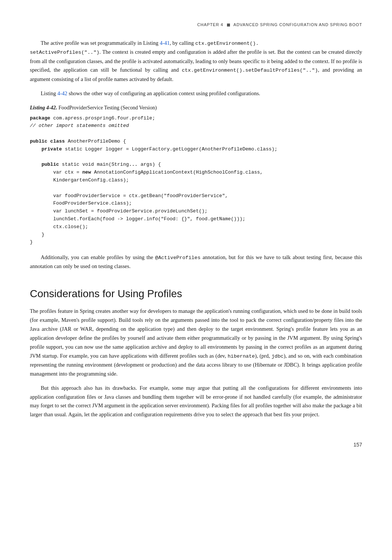 This screenshot has width=392, height=560. Describe the element at coordinates (165, 43) in the screenshot. I see `link-4-41: 4-41` at that location.